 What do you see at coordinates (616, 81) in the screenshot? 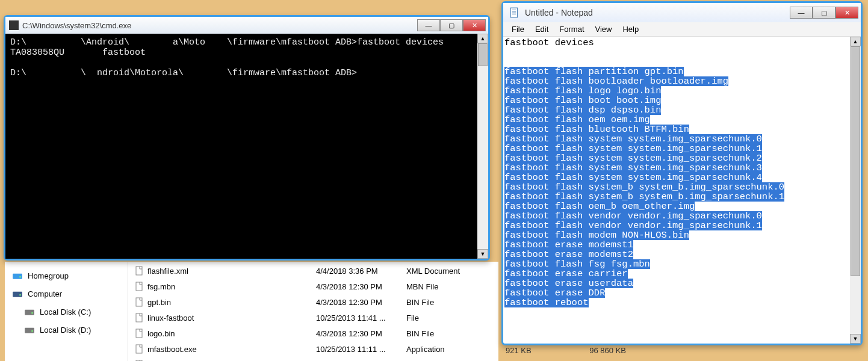
I see `text-line-selected: fastboot flash bootloader bootloader.img` at bounding box center [616, 81].